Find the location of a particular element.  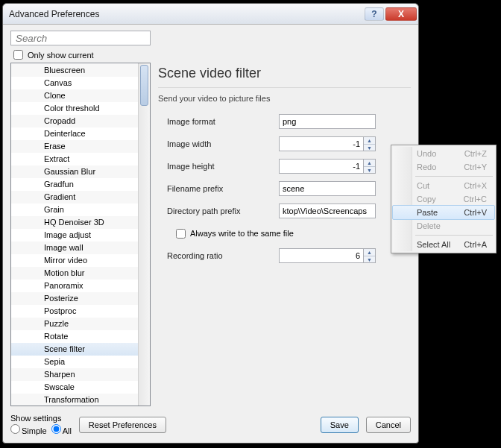

page-title: Scene video filter is located at coordinates (285, 75).